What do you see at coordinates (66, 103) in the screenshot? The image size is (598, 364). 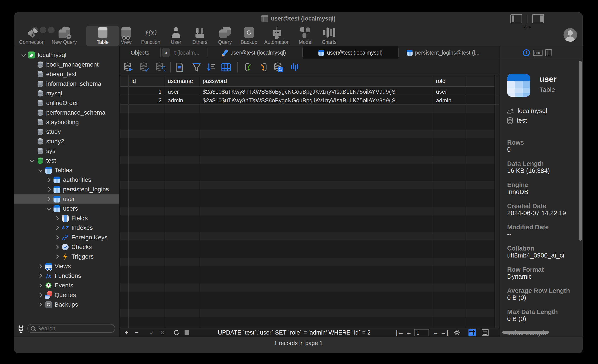 I see `tree-item-onlineorder: onlineOrder` at bounding box center [66, 103].